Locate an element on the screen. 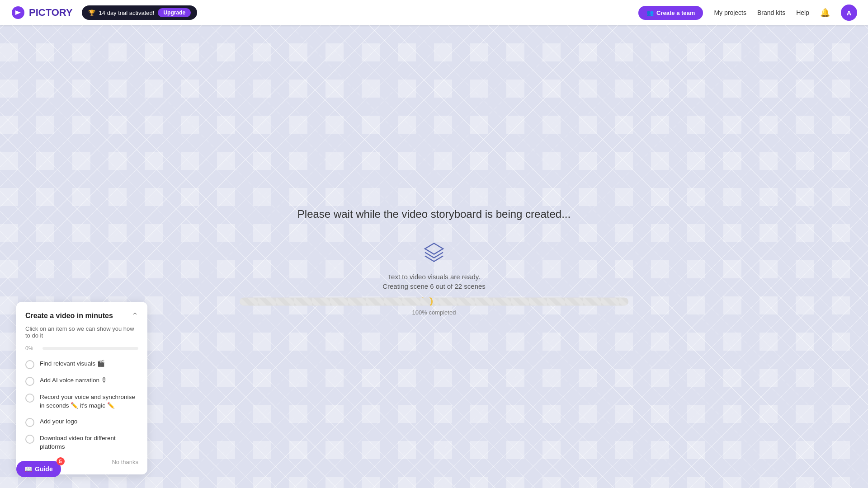  checklist-item-1: Find relevant visuals 🎬 is located at coordinates (82, 364).